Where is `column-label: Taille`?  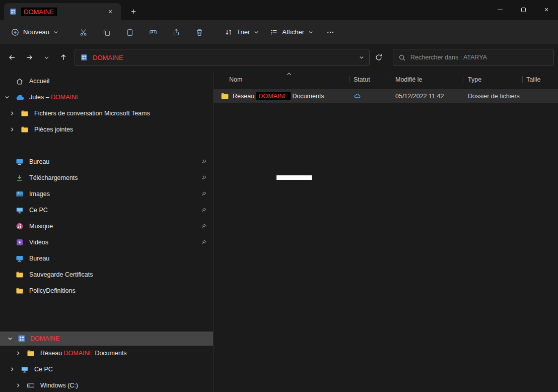
column-label: Taille is located at coordinates (534, 80).